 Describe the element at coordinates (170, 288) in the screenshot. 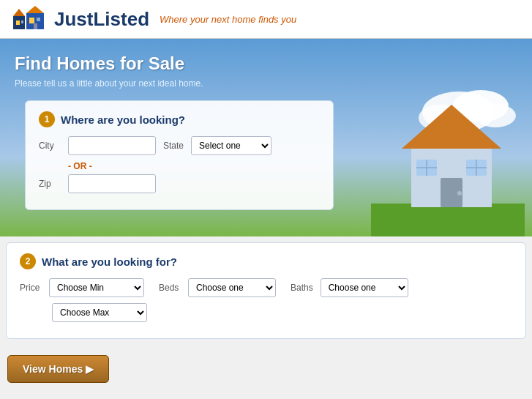

I see `beds-label: Beds` at that location.